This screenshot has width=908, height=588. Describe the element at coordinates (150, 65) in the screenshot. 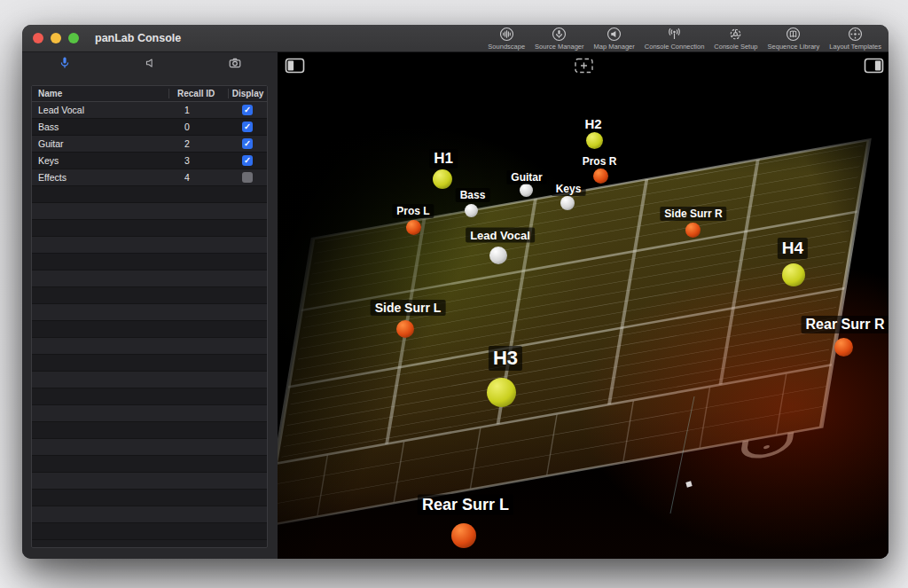

I see `sidebar-tabbar` at that location.